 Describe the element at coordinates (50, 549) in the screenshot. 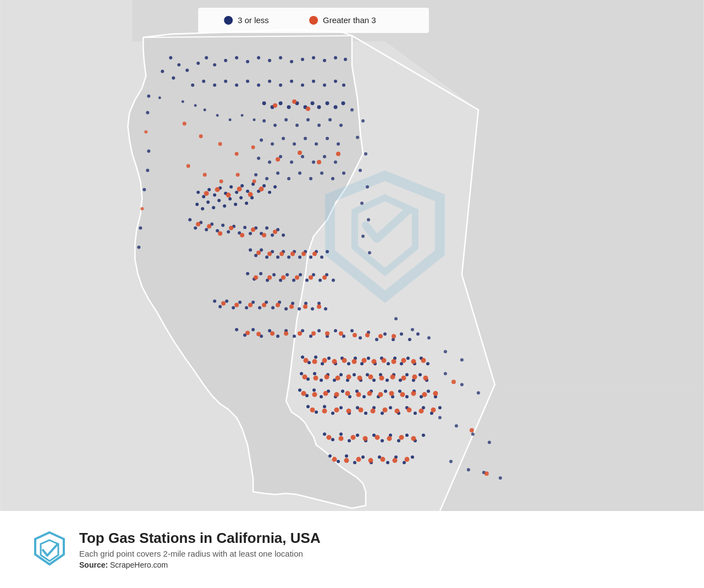

I see `scrape-hero-logo` at that location.